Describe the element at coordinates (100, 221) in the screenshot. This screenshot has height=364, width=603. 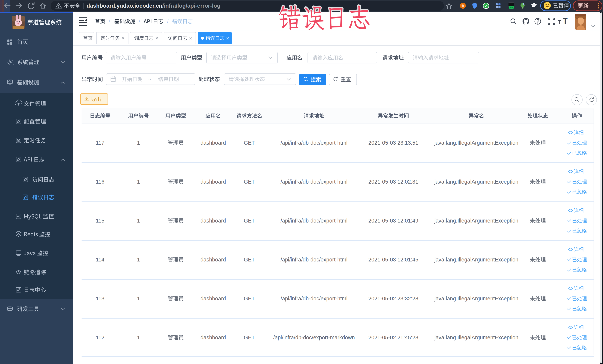
I see `svg-text: 115` at that location.